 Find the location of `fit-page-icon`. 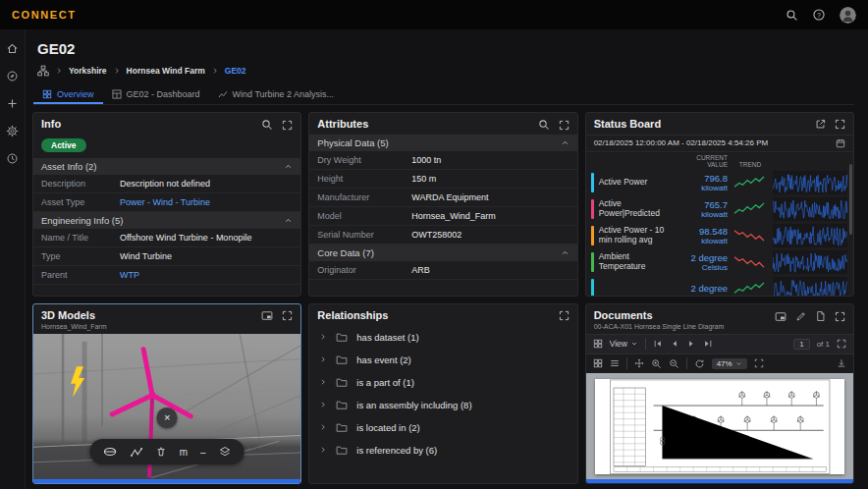

fit-page-icon is located at coordinates (759, 363).